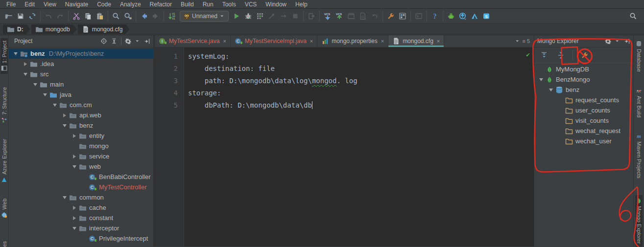 The height and width of the screenshot is (247, 644). I want to click on vcs-commit-button: VCS, so click(339, 16).